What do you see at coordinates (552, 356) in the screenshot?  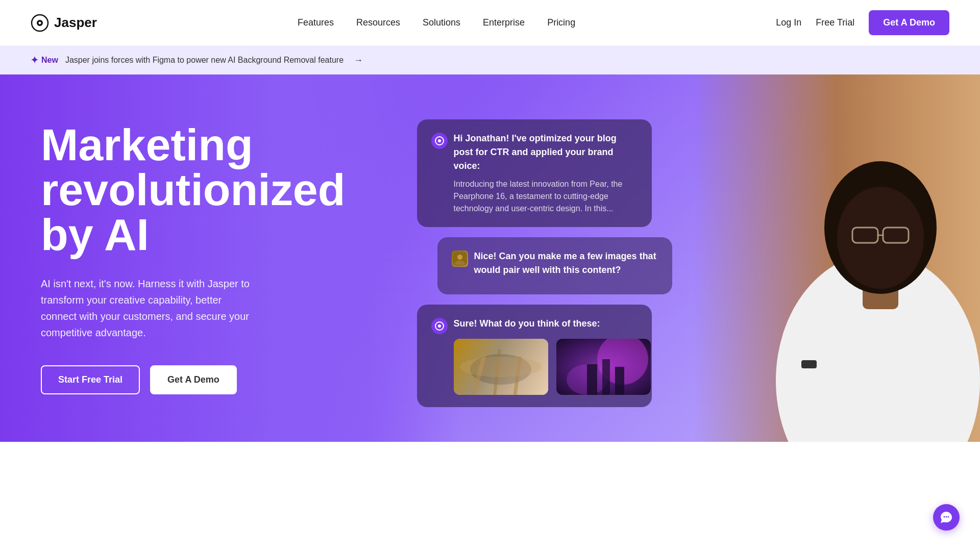 I see `chat-bubble-3-content: Sure! What do you think of these:` at bounding box center [552, 356].